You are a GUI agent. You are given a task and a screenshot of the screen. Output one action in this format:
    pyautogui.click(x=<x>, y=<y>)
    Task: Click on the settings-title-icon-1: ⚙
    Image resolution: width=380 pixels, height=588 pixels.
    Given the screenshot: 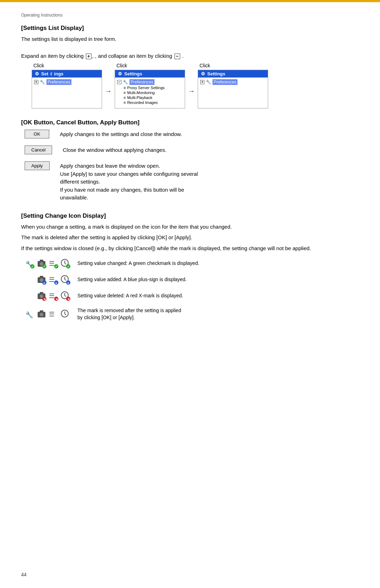 What is the action you would take?
    pyautogui.click(x=37, y=74)
    